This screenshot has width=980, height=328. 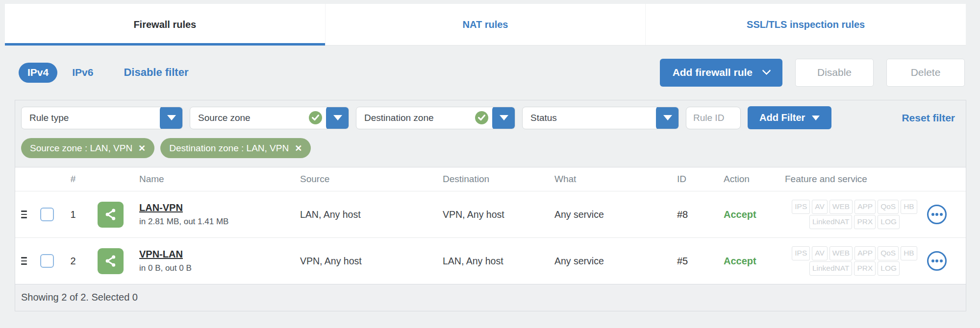 I want to click on share-icon, so click(x=111, y=261).